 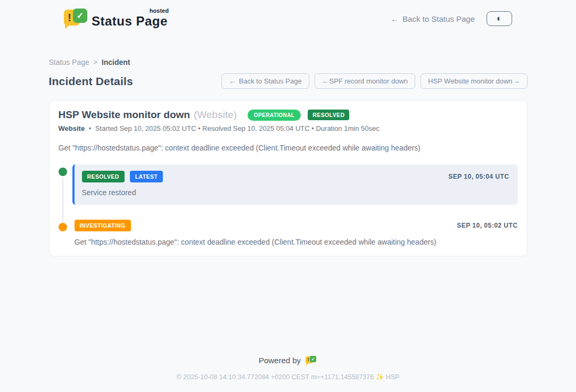 I want to click on copyright-line: © 2025-10-08 14:10:34.772084 +0200 CEST …, so click(x=289, y=377).